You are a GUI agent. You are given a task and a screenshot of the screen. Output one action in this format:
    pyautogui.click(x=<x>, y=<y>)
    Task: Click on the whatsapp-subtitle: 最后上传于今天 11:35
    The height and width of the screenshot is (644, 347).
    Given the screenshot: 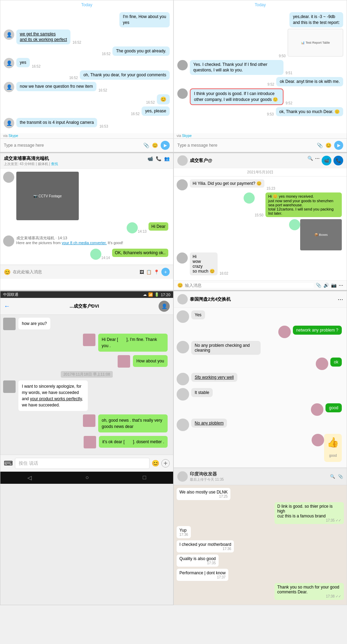 What is the action you would take?
    pyautogui.click(x=207, y=480)
    